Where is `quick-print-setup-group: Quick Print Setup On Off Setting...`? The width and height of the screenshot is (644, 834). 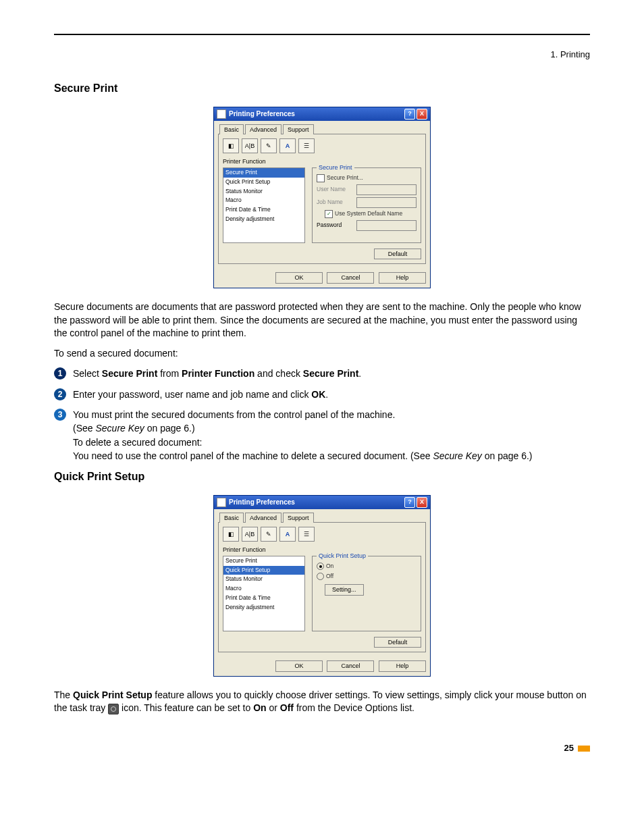
quick-print-setup-group: Quick Print Setup On Off Setting... is located at coordinates (367, 594).